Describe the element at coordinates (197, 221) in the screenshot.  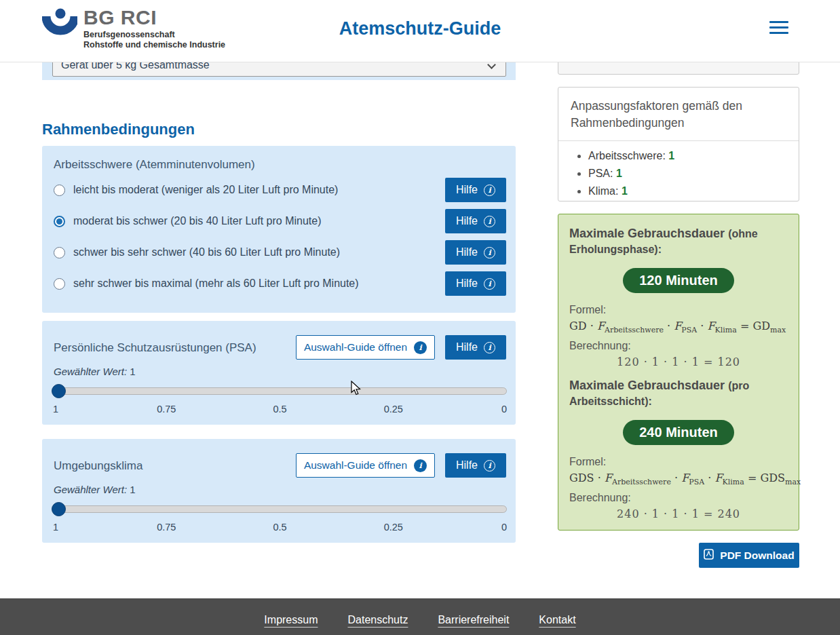
I see `radio-label: moderat bis schwer (20 bis 40 Liter Luft…` at that location.